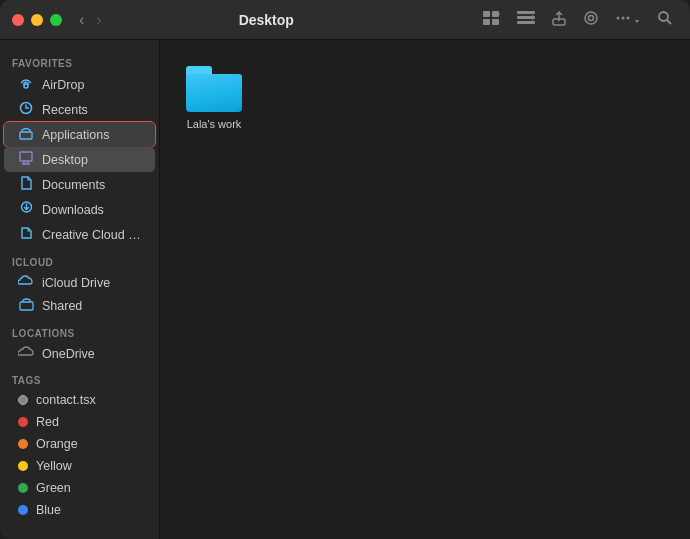  What do you see at coordinates (591, 20) in the screenshot?
I see `tag-button` at bounding box center [591, 20].